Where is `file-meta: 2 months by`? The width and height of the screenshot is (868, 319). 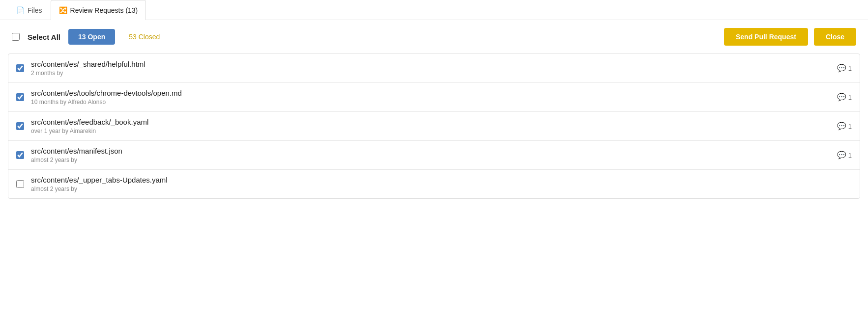
file-meta: 2 months by is located at coordinates (431, 73).